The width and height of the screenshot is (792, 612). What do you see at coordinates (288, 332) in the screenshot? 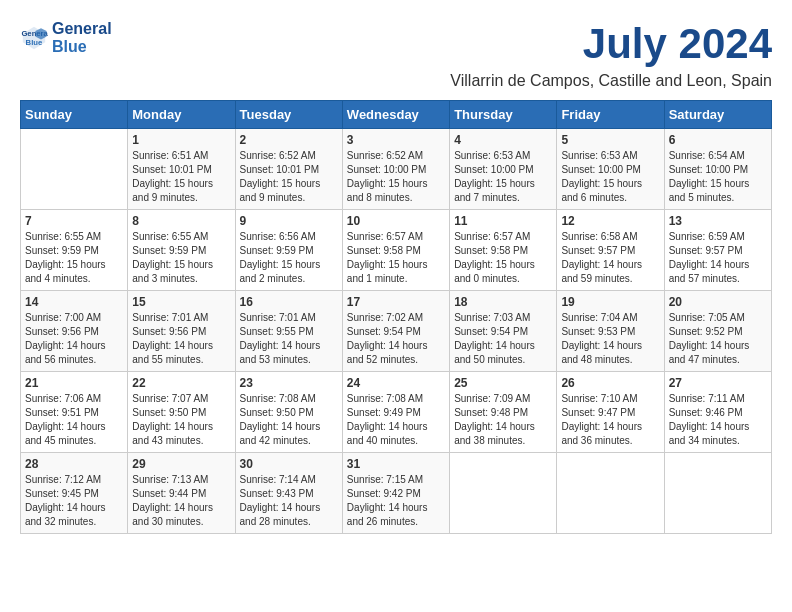
I see `day-cell: 16Sunrise: 7:01 AMSunset: 9:55 PMDayligh…` at bounding box center [288, 332].